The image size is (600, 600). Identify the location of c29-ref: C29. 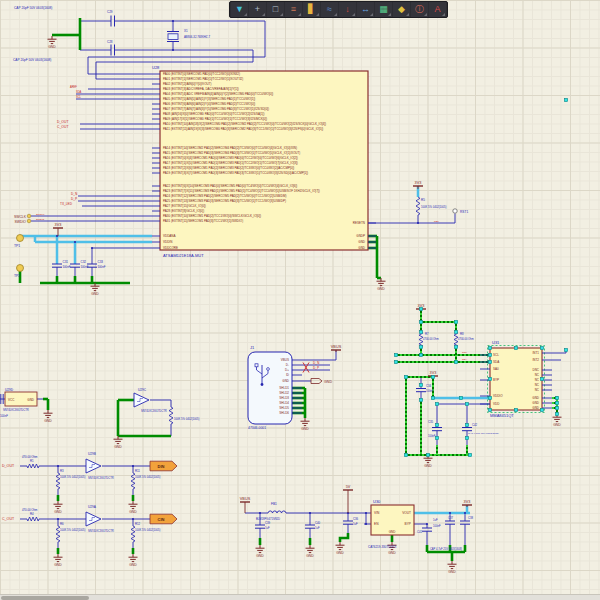
(110, 12).